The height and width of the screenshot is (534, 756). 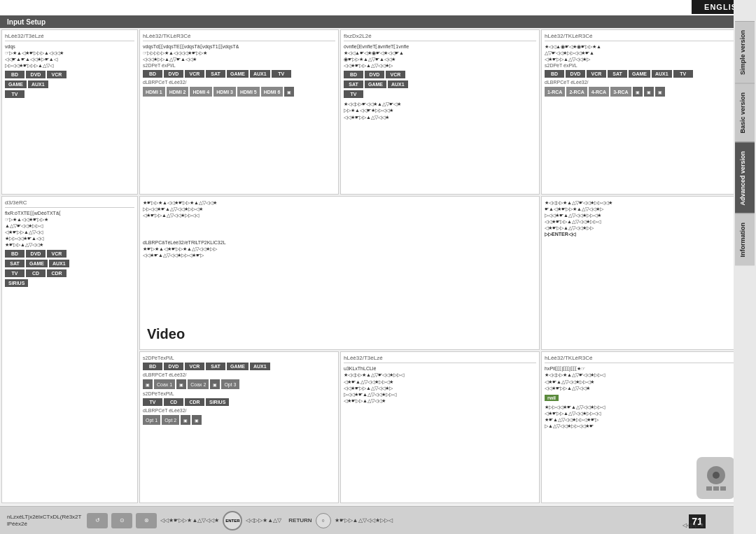 What do you see at coordinates (24, 245) in the screenshot?
I see `p5-sym5: ★☛▷▷▲△▽◁◁★` at bounding box center [24, 245].